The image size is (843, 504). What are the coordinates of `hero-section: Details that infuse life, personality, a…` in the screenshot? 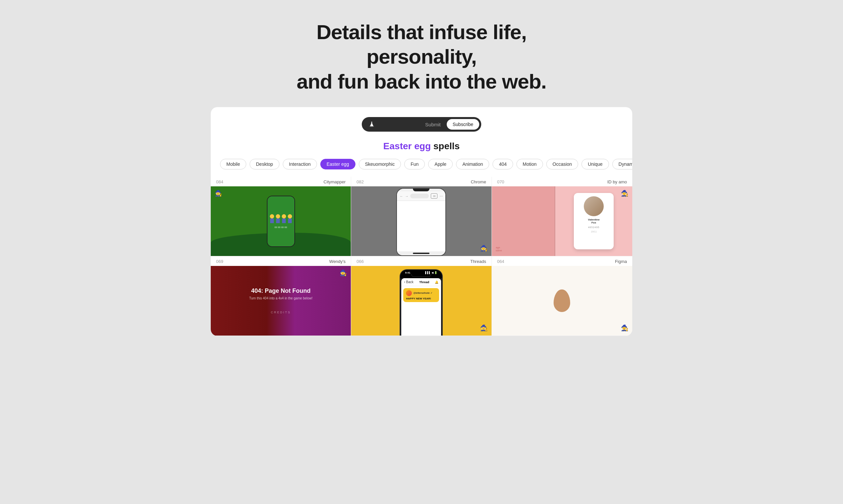 It's located at (422, 54).